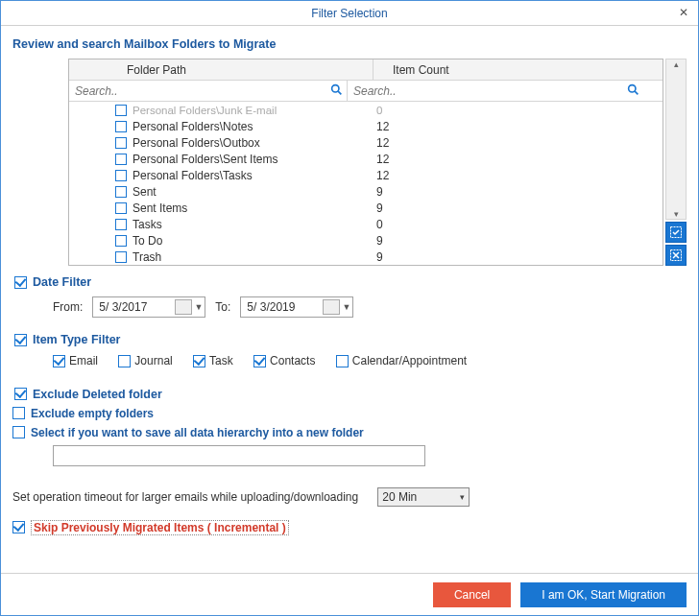  Describe the element at coordinates (19, 528) in the screenshot. I see `skip-previous-checkbox` at that location.